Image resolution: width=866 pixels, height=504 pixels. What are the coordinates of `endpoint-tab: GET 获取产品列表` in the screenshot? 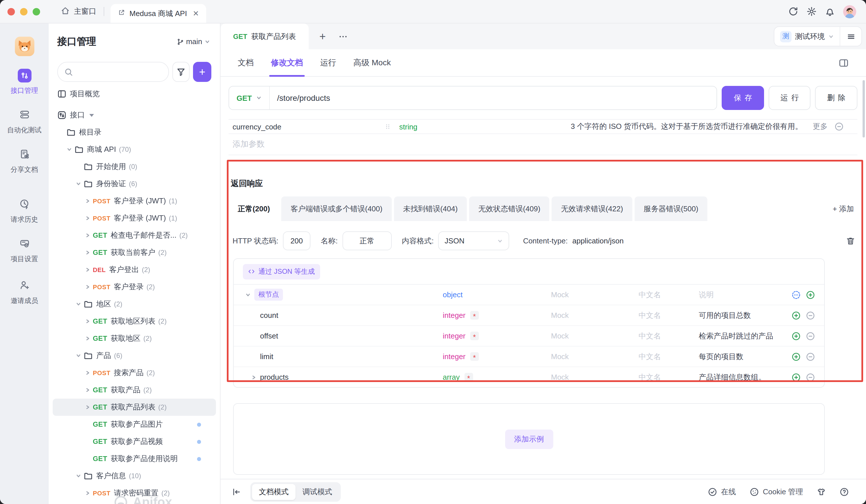 It's located at (265, 36).